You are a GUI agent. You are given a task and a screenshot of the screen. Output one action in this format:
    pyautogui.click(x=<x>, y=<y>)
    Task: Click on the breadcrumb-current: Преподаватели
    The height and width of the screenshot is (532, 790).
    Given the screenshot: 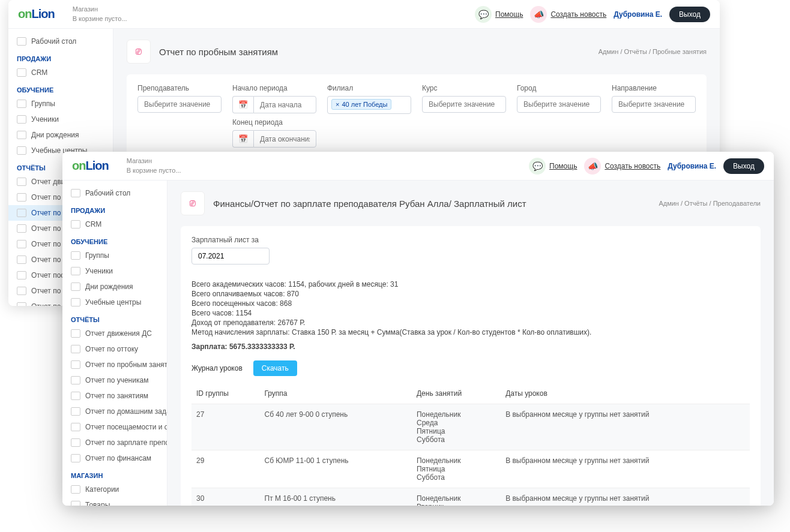 What is the action you would take?
    pyautogui.click(x=737, y=203)
    